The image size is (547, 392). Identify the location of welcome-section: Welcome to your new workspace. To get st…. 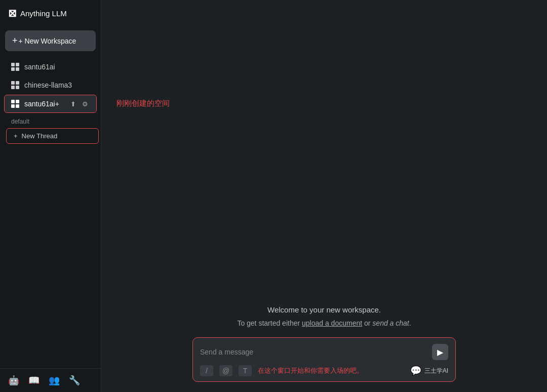
(324, 316).